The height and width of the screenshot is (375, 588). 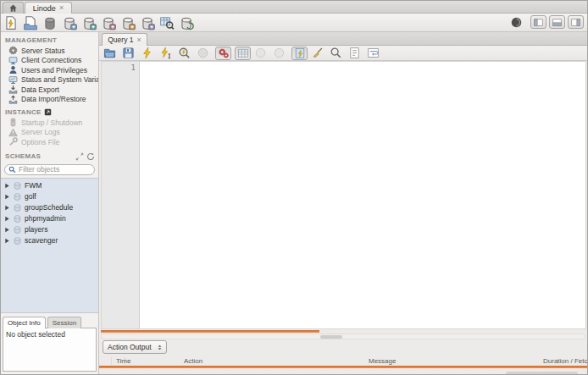 What do you see at coordinates (52, 123) in the screenshot?
I see `sidebar-item-label: Startup / Shutdown` at bounding box center [52, 123].